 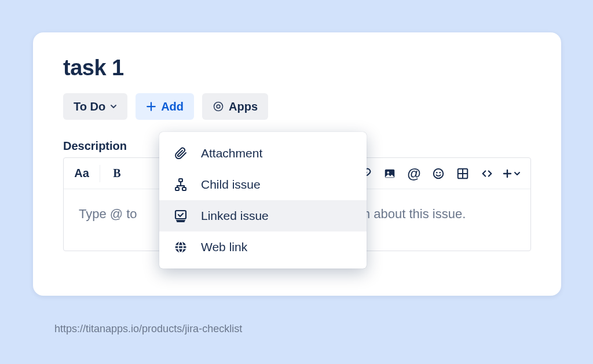 I want to click on add-menu-item-label: Child issue, so click(x=230, y=185).